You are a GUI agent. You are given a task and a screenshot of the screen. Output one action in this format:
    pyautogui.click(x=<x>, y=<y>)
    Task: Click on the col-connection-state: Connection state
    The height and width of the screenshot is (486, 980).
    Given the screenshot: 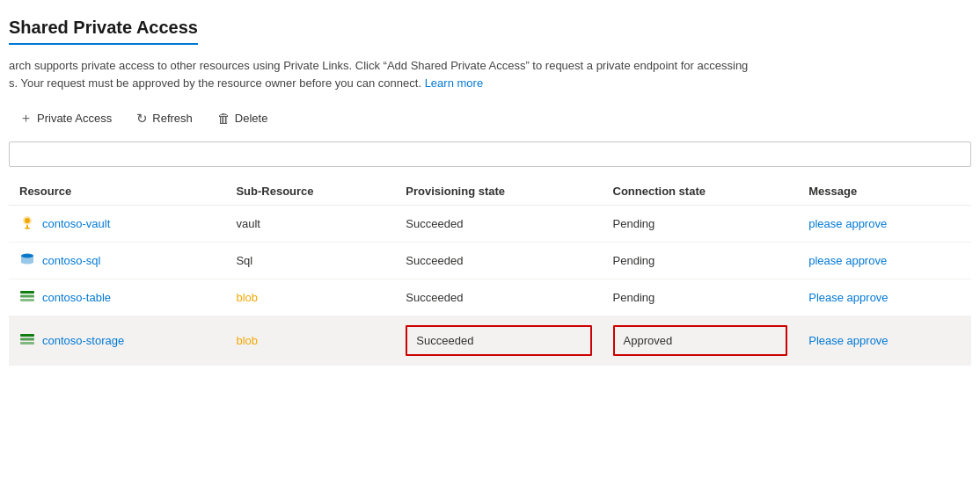 What is the action you would take?
    pyautogui.click(x=700, y=192)
    